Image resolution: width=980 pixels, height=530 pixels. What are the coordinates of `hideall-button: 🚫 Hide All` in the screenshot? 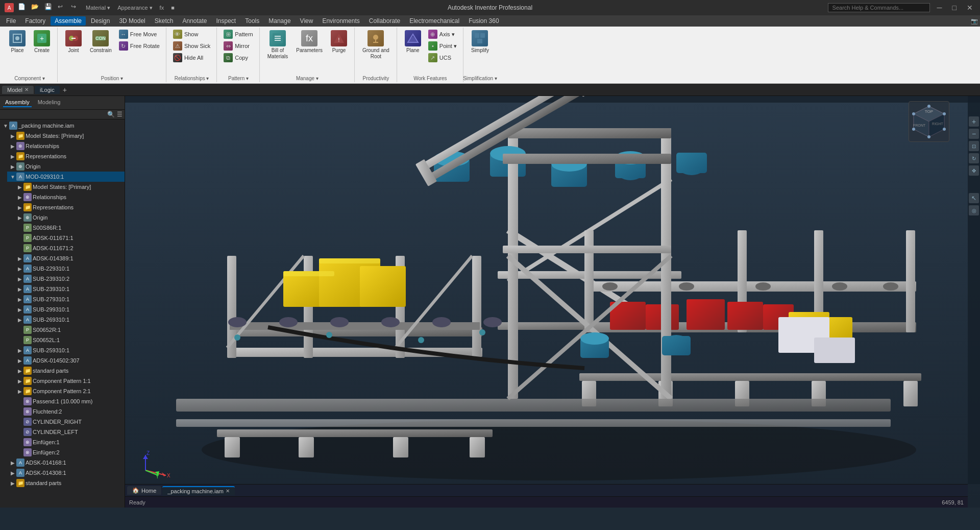 It's located at (192, 58).